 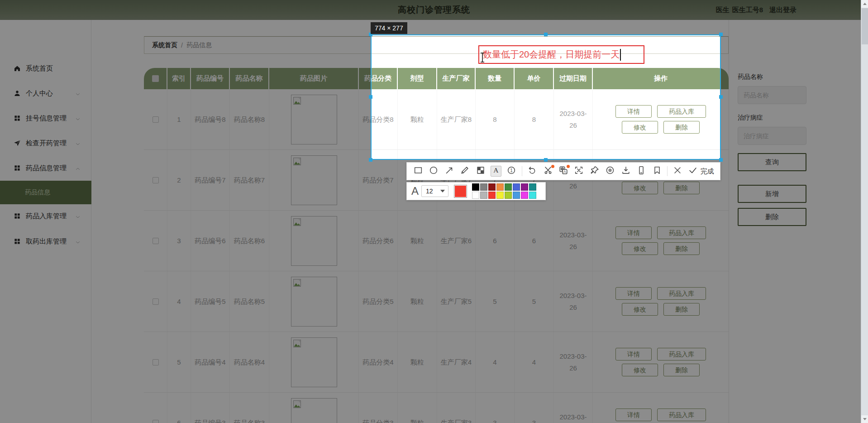 What do you see at coordinates (864, 212) in the screenshot?
I see `scrollbar` at bounding box center [864, 212].